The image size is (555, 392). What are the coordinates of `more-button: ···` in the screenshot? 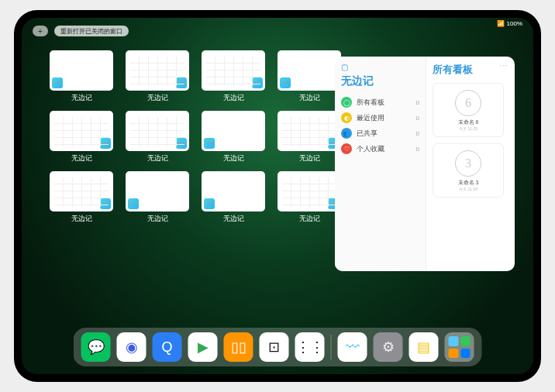 It's located at (504, 65).